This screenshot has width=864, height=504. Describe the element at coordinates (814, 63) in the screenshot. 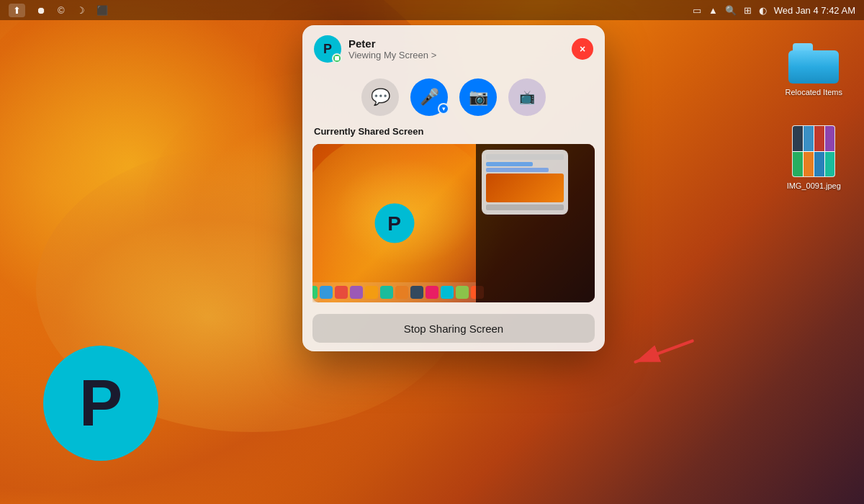

I see `folder-icon` at that location.